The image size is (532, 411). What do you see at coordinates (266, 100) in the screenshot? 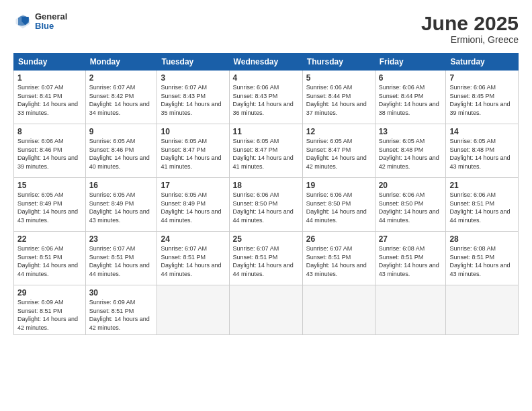
I see `day-info: Sunrise: 6:06 AMSunset: 8:43 PMDaylight:…` at bounding box center [266, 100].